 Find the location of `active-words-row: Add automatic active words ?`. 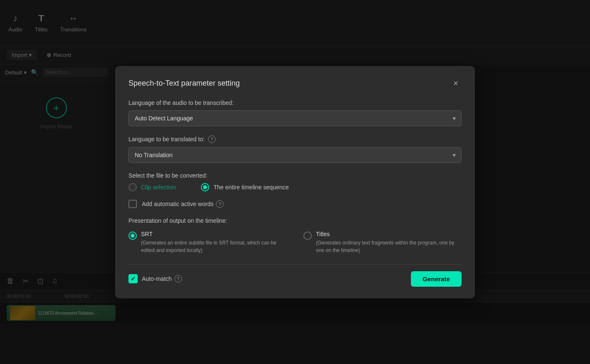

active-words-row: Add automatic active words ? is located at coordinates (295, 204).